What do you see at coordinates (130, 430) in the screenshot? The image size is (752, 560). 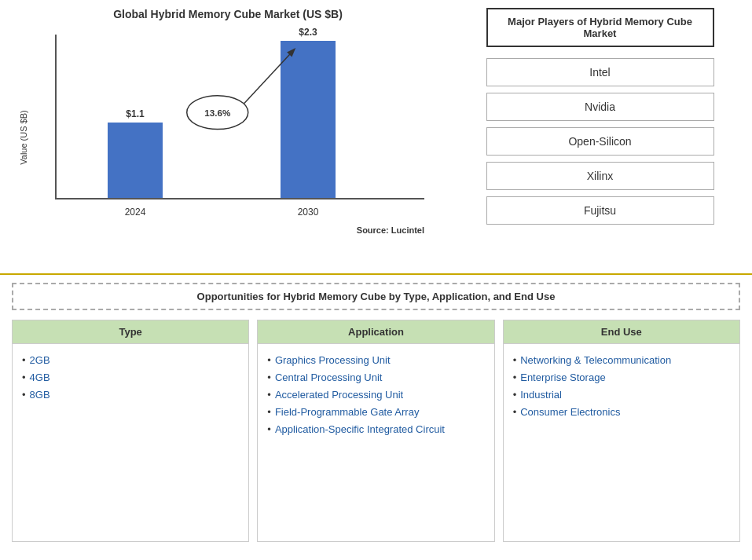 I see `col-type: Type • 2GB • 4GB • 8GB` at bounding box center [130, 430].